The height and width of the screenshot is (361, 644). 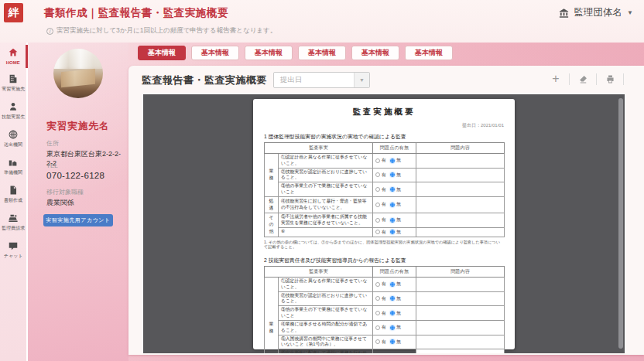 I want to click on sidebar-item-shorui: 書類作成, so click(x=13, y=194).